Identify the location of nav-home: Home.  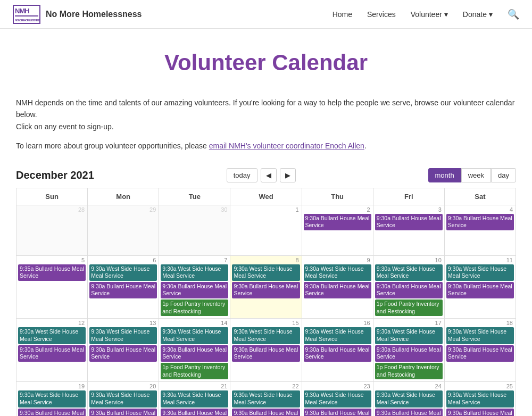
(343, 14).